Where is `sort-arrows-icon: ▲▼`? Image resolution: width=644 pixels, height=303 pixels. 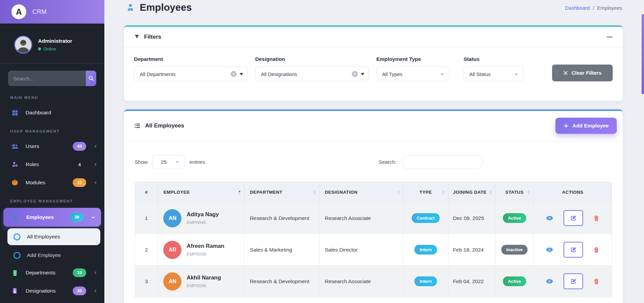
sort-arrows-icon: ▲▼ is located at coordinates (529, 192).